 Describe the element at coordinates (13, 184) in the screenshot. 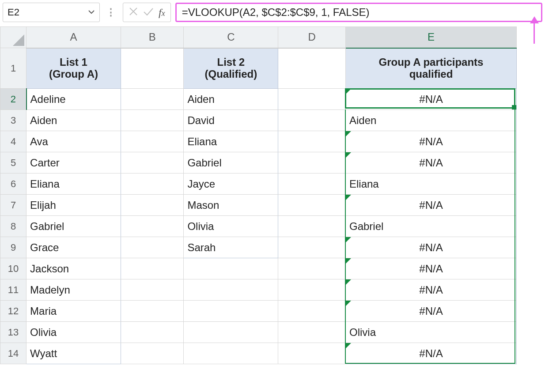

I see `row-header-6: 6` at that location.